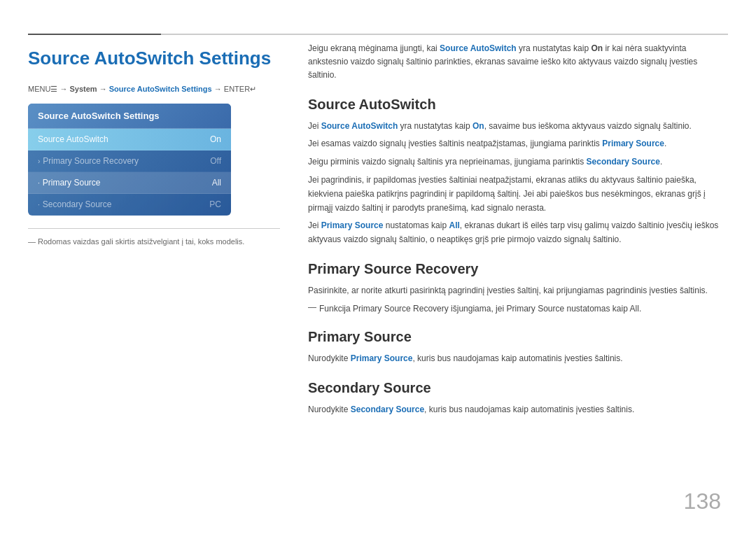 The image size is (756, 534). I want to click on left-note-section: ― Rodomas vaizdas gali skirtis atsižvelg…, so click(154, 238).